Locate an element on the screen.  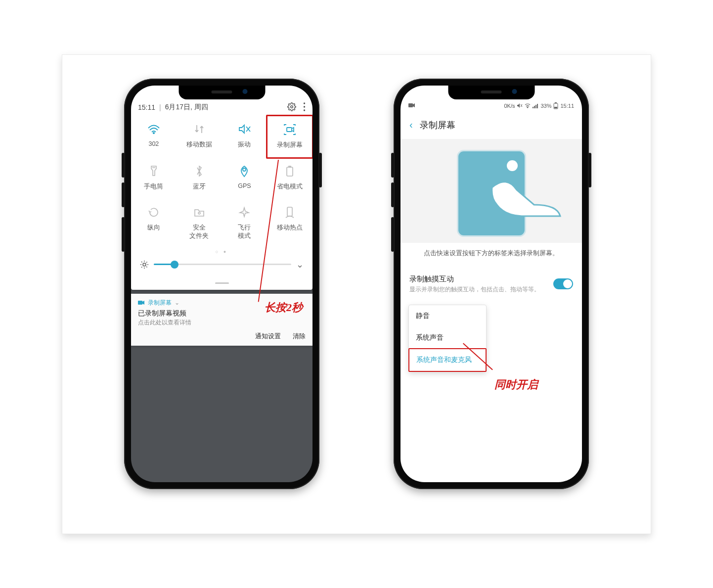
tile-gps: GPS is located at coordinates (245, 178).